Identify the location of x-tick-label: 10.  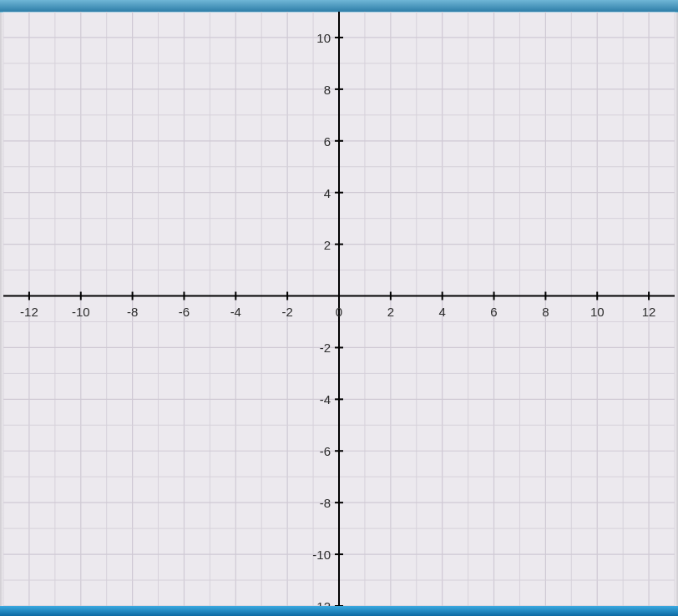
(598, 312).